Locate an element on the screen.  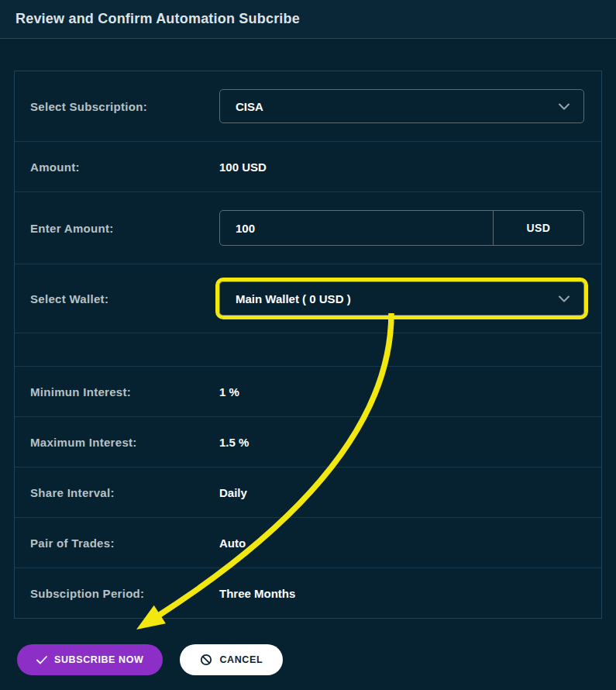
table-row-empty is located at coordinates (308, 349).